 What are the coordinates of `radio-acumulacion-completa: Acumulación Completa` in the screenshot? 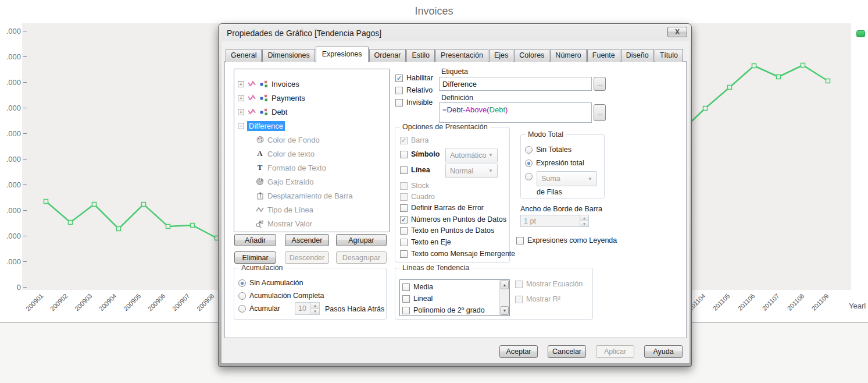 It's located at (281, 296).